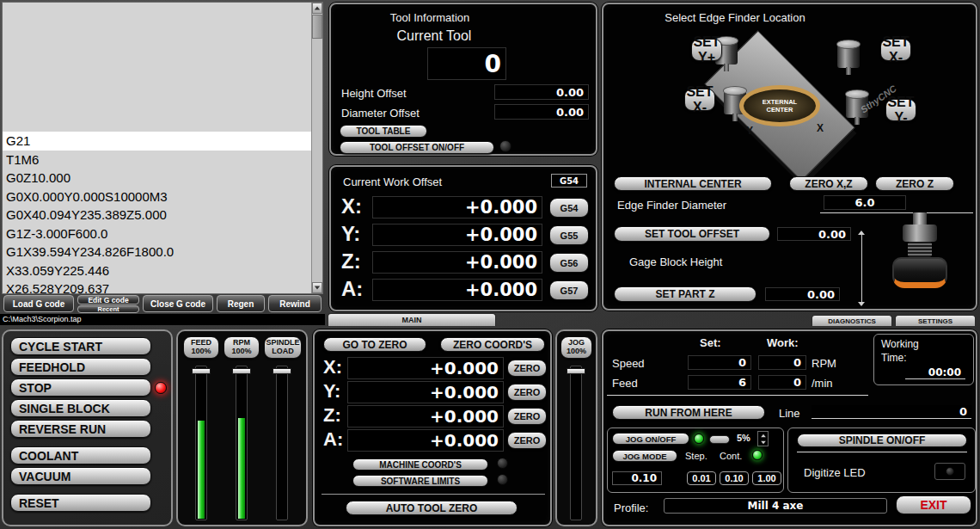 Image resolution: width=980 pixels, height=529 pixels. Describe the element at coordinates (763, 442) in the screenshot. I see `stepper-down-icon` at that location.